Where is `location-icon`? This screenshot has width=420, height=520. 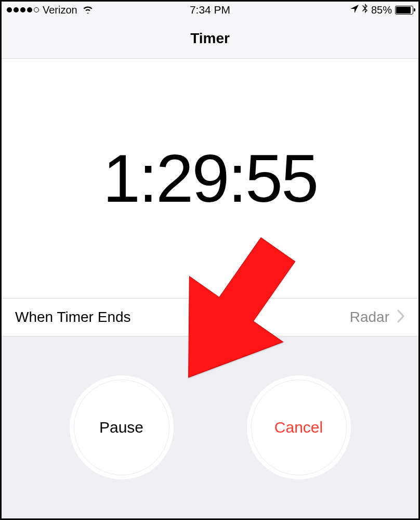 location-icon is located at coordinates (355, 10).